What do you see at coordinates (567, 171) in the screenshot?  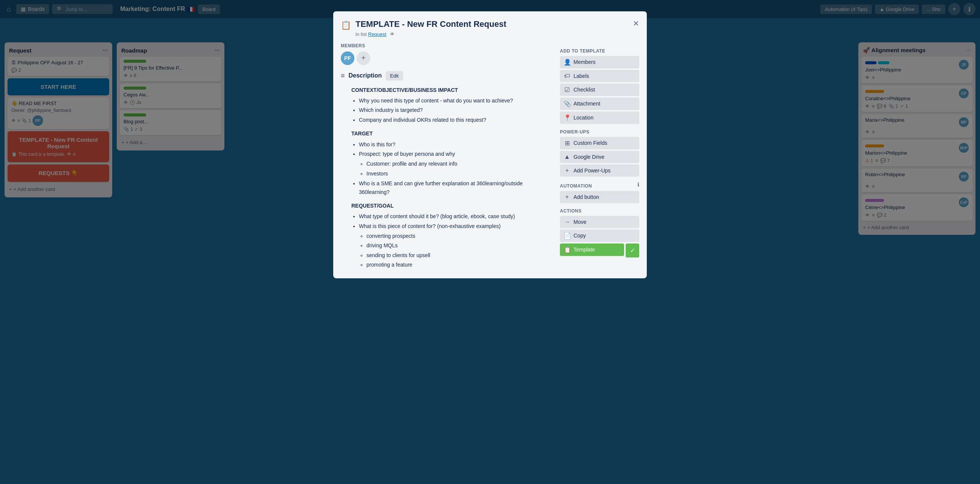 I see `add-icon: +` at bounding box center [567, 171].